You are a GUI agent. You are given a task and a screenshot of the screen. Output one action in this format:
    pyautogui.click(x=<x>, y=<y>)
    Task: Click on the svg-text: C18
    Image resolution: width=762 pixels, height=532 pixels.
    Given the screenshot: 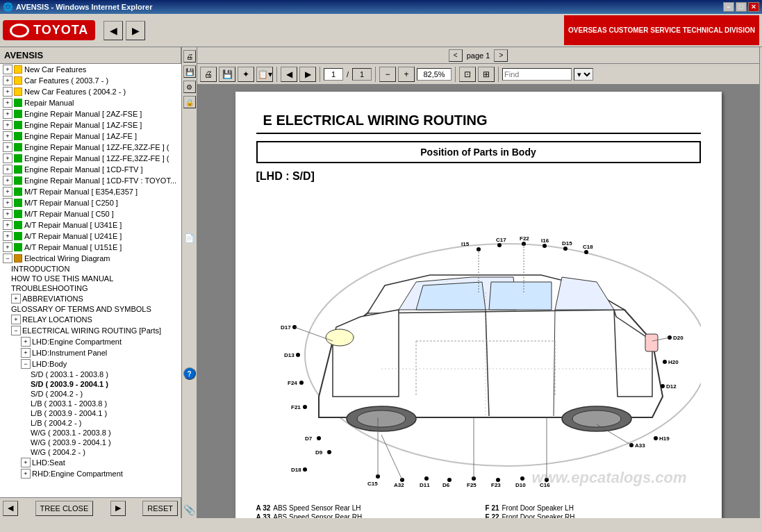 What is the action you would take?
    pyautogui.click(x=588, y=247)
    